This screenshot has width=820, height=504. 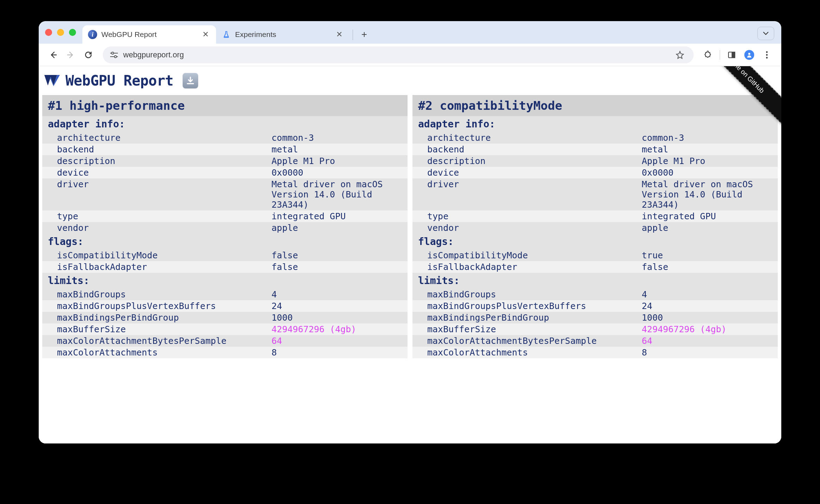 I want to click on section-header: limits:, so click(x=595, y=281).